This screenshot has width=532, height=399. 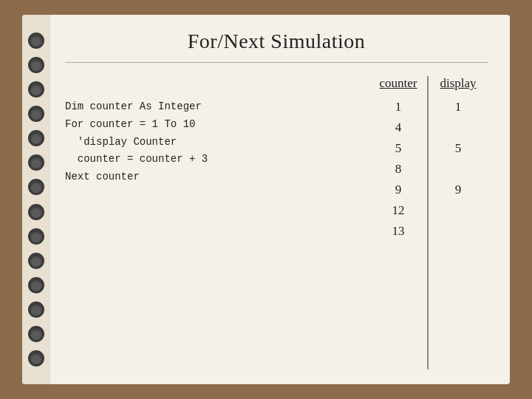 I want to click on code-line-1: Dim counter As Integer, so click(x=214, y=107).